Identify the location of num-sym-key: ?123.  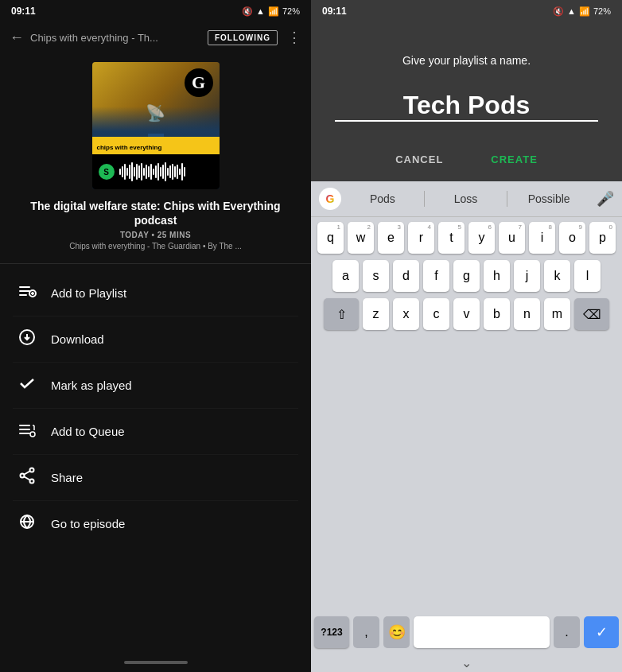
(332, 632).